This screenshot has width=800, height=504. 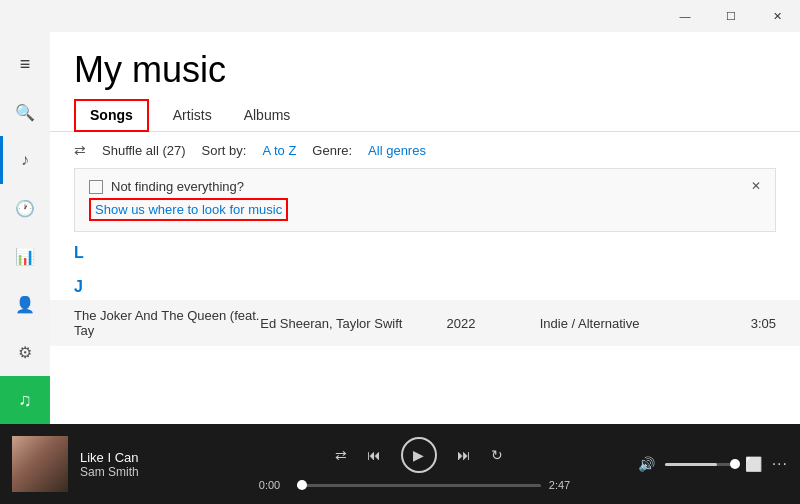 What do you see at coordinates (144, 150) in the screenshot?
I see `shuffle-label: Shuffle all (27)` at bounding box center [144, 150].